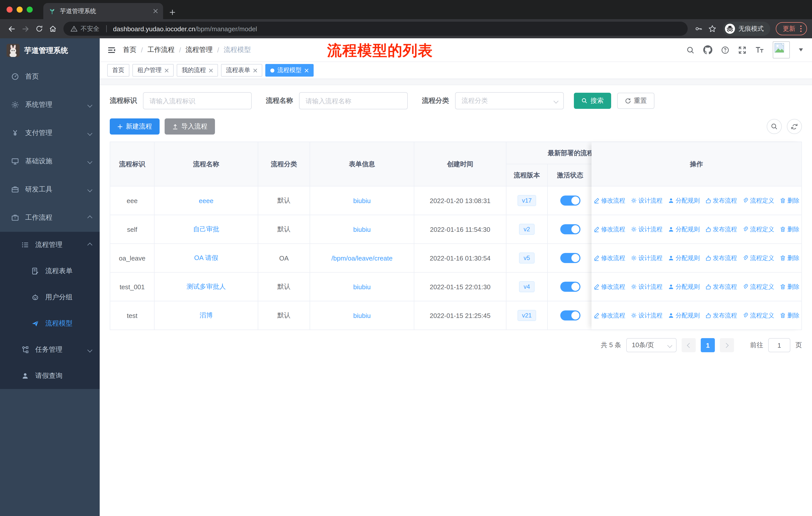 The width and height of the screenshot is (812, 516). What do you see at coordinates (779, 345) in the screenshot?
I see `goto-page-input` at bounding box center [779, 345].